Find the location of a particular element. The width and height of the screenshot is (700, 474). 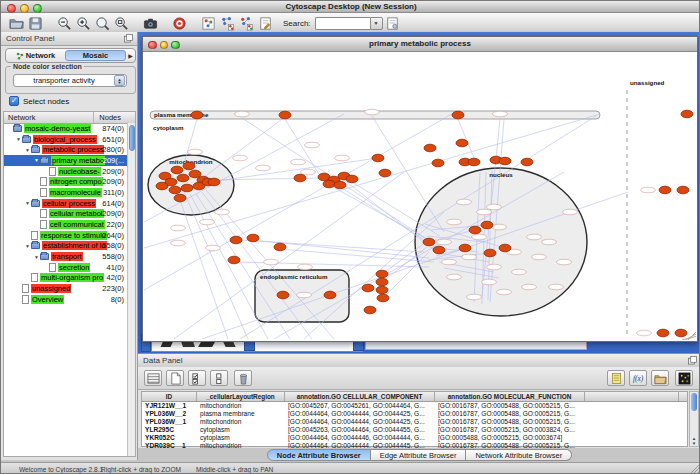

tree-row: cell communicat22(0) is located at coordinates (66, 224).